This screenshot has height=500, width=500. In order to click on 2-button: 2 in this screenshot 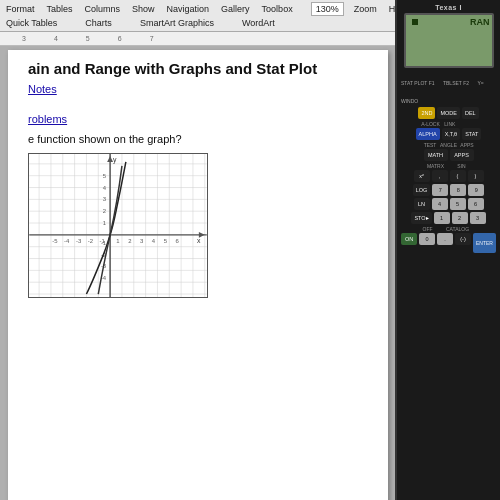, I will do `click(460, 218)`.